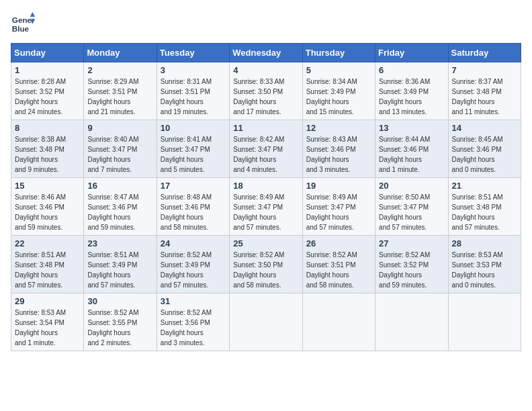  I want to click on day-number: 31, so click(193, 301).